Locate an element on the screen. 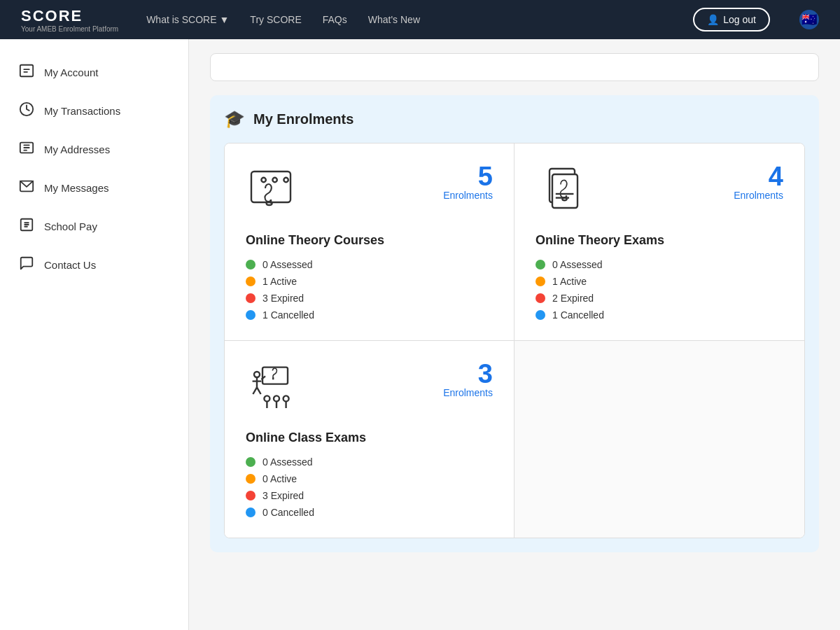  school-pay-icon is located at coordinates (27, 227).